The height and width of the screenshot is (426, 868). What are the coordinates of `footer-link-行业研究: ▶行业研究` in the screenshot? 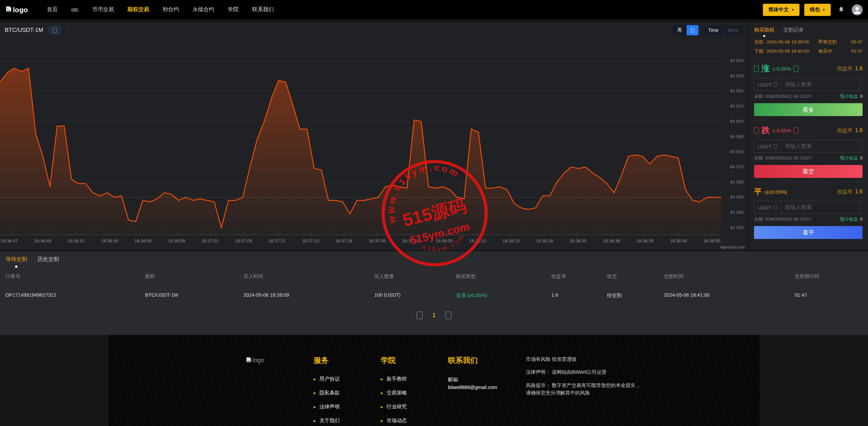 It's located at (414, 407).